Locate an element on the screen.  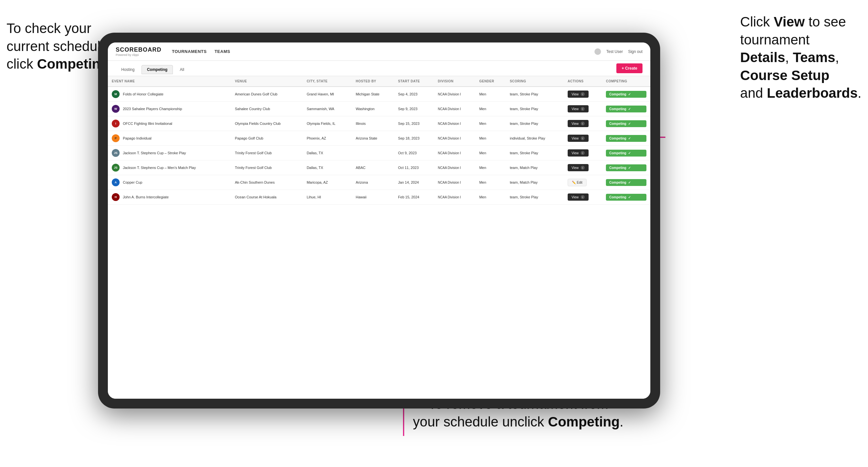
team-logo: JS is located at coordinates (116, 168).